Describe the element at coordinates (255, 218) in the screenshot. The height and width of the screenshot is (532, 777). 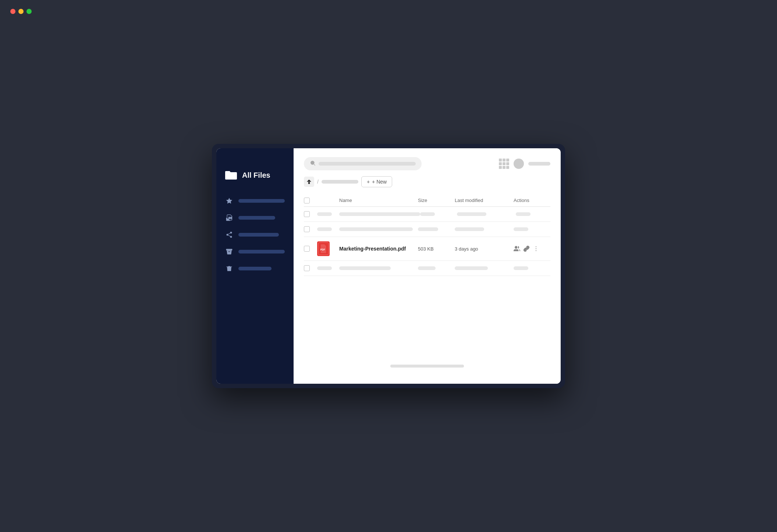
I see `sidebar-item-shared-out` at that location.